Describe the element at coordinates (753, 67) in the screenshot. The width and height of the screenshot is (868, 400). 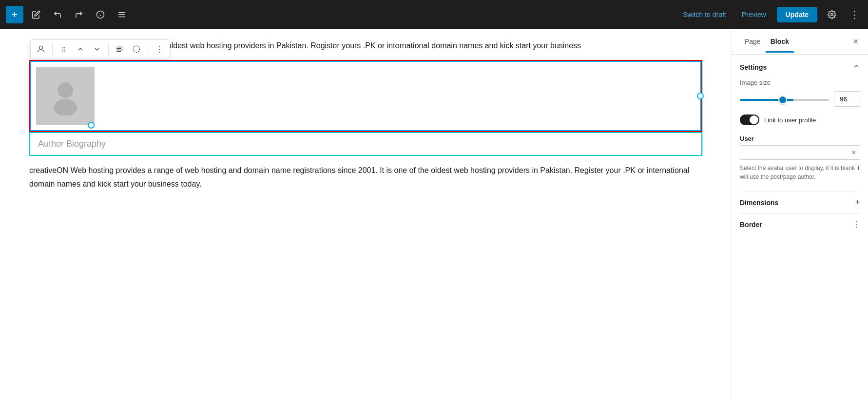
I see `settings-section-title: Settings` at that location.